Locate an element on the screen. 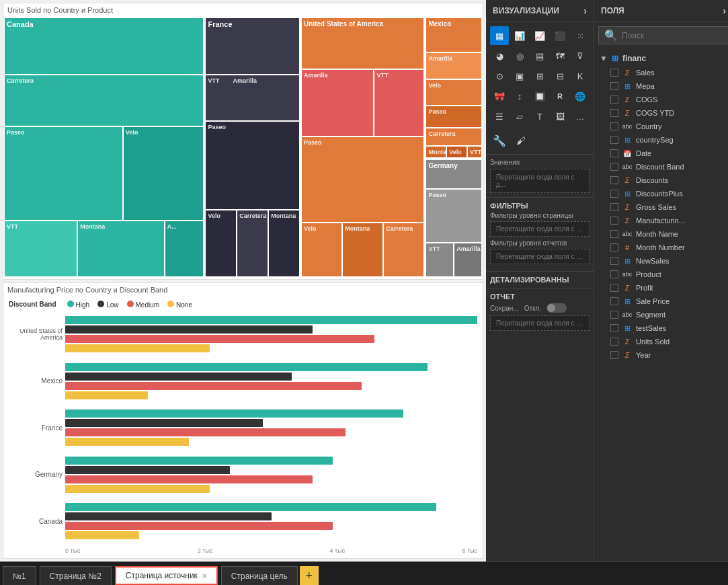  search-input is located at coordinates (672, 36).